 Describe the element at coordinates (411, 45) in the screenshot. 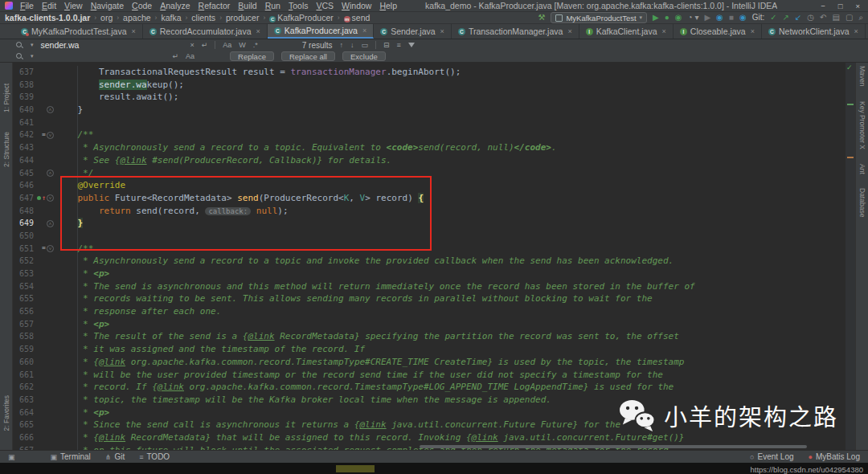

I see `search-filter-funnel-icon` at that location.